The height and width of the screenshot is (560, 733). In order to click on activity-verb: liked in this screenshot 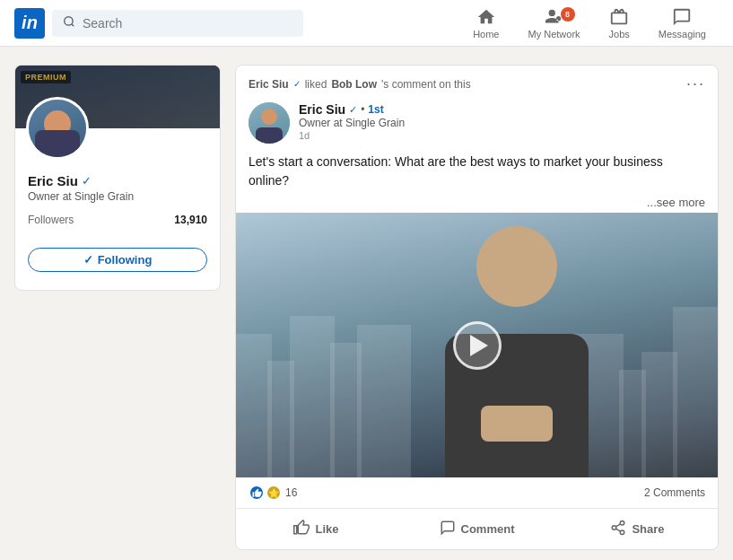, I will do `click(316, 84)`.